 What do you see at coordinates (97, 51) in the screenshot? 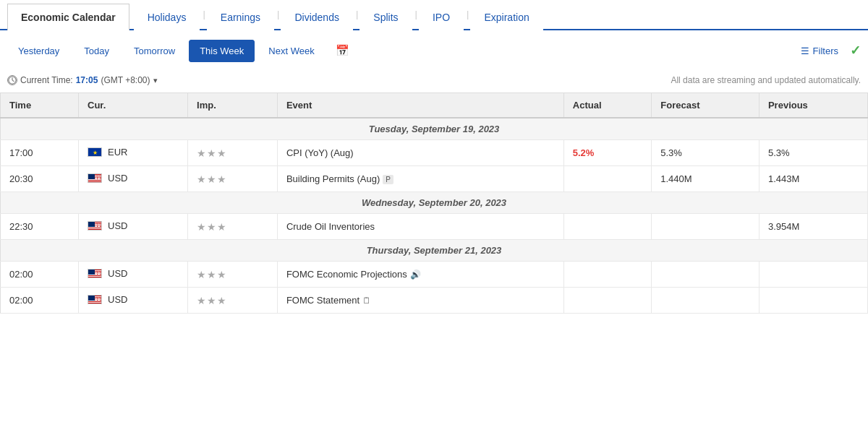
I see `nav-today: Today` at bounding box center [97, 51].